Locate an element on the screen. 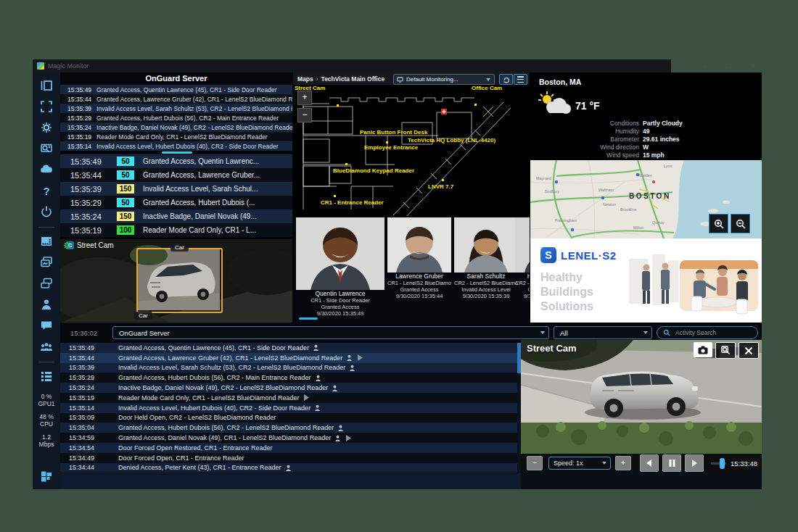 The height and width of the screenshot is (532, 798). alarm-row: 15:35:29 50 Granted Access, Hubert Duboi… is located at coordinates (176, 203).